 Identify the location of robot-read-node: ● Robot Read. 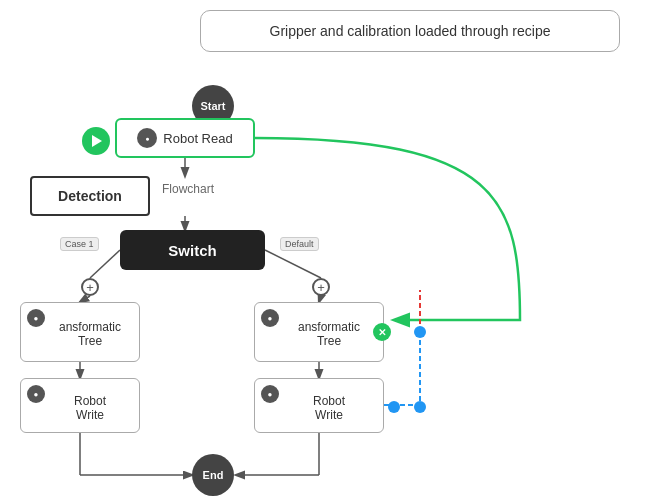
(185, 138).